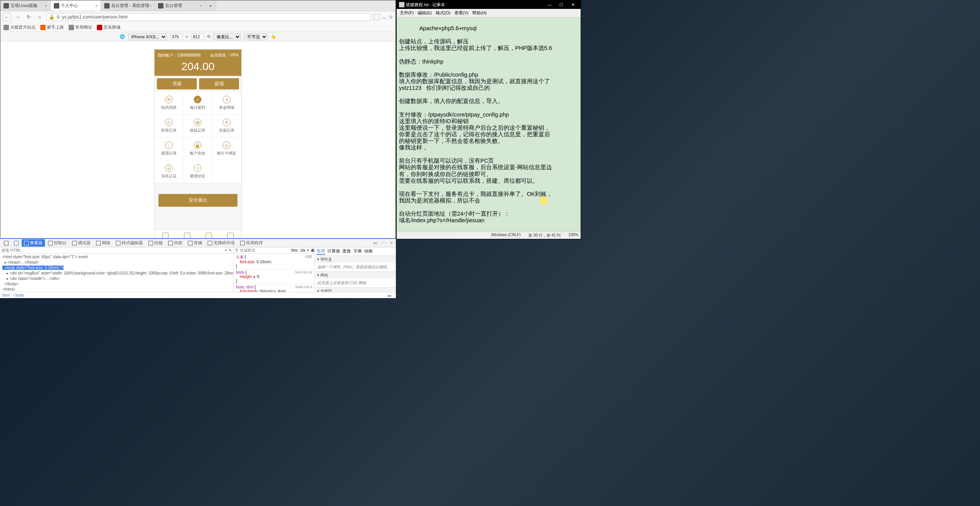 The image size is (980, 506). I want to click on devtools-tab-inspector: 查看器, so click(33, 243).